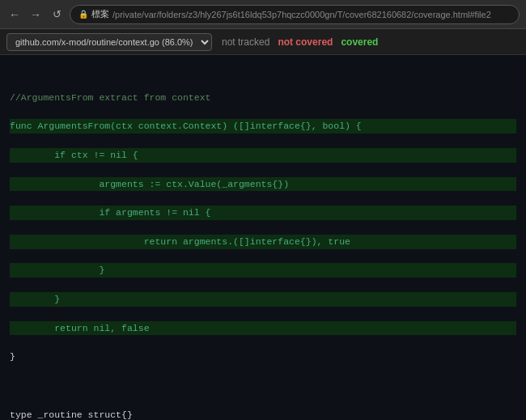 The height and width of the screenshot is (420, 526). What do you see at coordinates (263, 42) in the screenshot?
I see `coverage-toolbar: github.com/x-mod/routine/context.go (86.…` at bounding box center [263, 42].